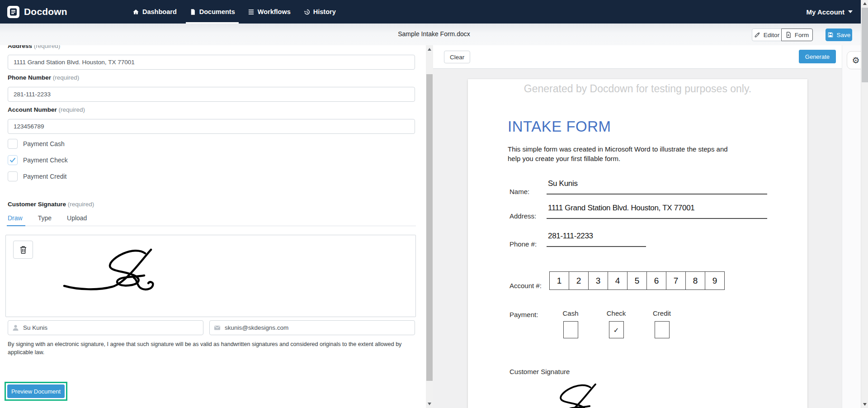  Describe the element at coordinates (211, 276) in the screenshot. I see `signature-canvas` at that location.